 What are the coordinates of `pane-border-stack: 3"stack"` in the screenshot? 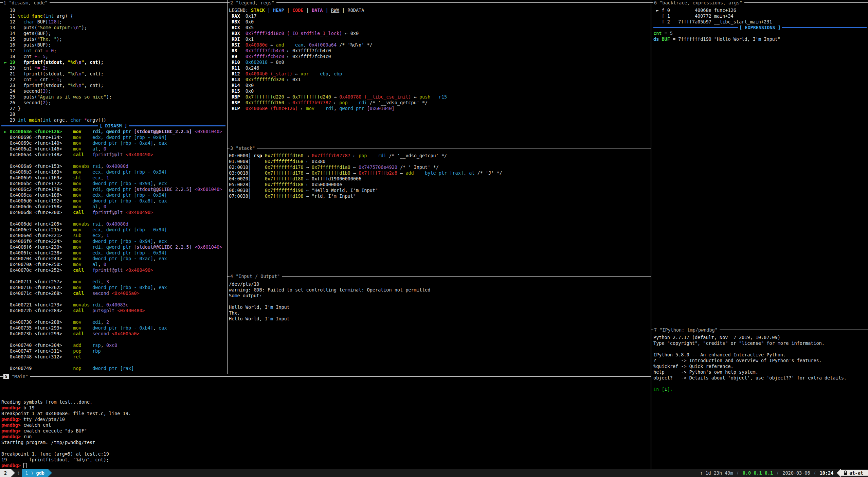 It's located at (439, 148).